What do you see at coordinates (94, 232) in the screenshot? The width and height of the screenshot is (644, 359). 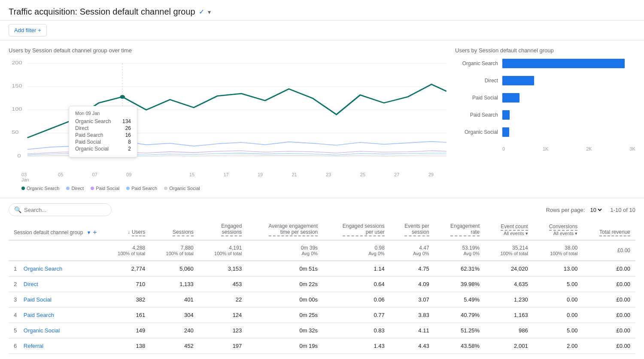 I see `add-dimension-button: +` at bounding box center [94, 232].